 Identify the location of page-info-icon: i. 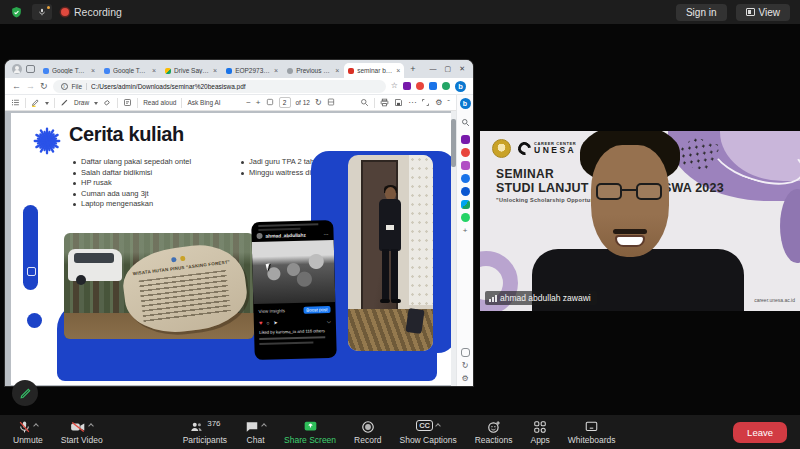
(64, 86).